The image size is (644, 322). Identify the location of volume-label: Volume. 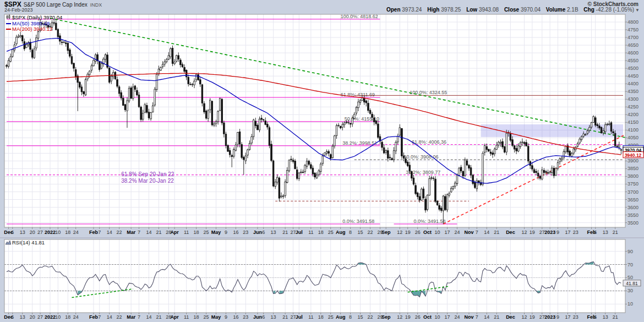
(556, 10).